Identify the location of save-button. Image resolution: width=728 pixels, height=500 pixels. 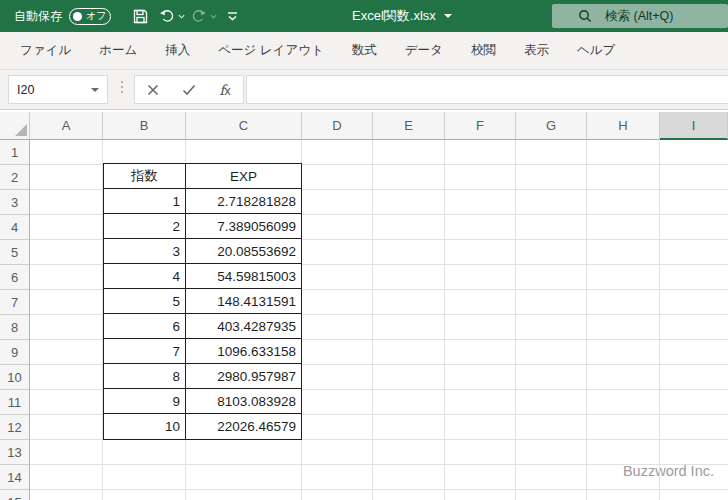
(140, 16).